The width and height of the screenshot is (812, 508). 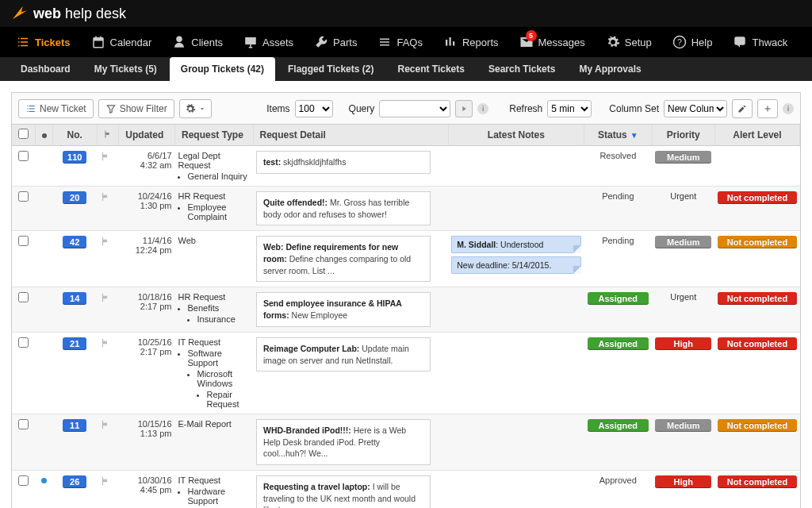 What do you see at coordinates (75, 482) in the screenshot?
I see `ticket-number-badge: 26` at bounding box center [75, 482].